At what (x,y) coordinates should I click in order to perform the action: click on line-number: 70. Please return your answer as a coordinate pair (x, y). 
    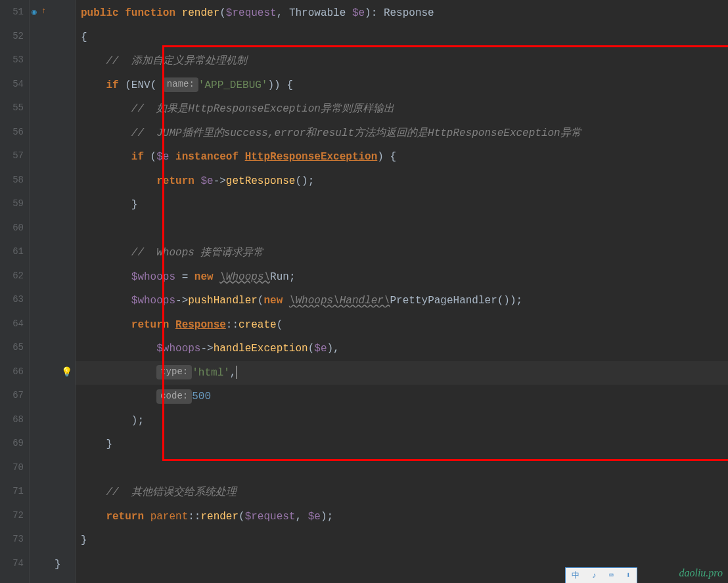
    Looking at the image, I should click on (12, 467).